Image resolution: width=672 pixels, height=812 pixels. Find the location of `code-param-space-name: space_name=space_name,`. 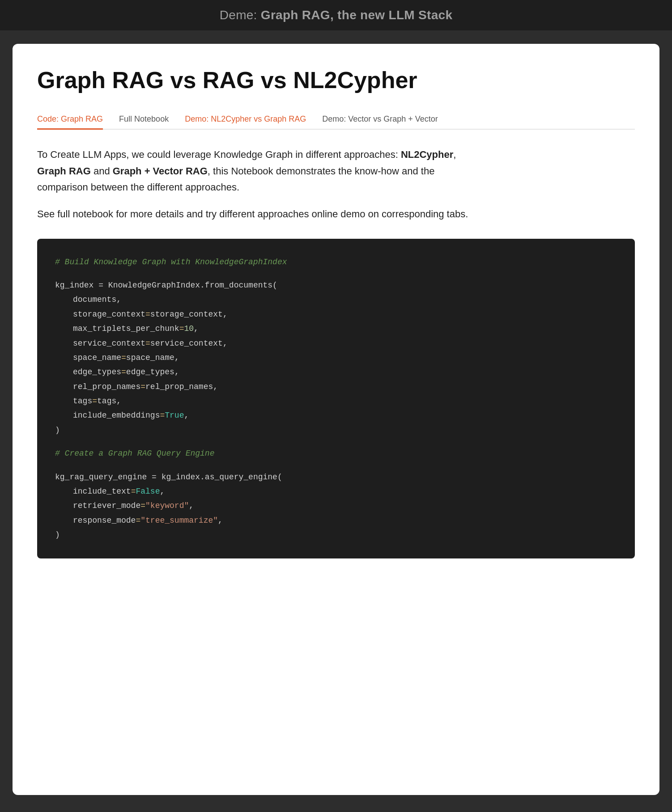

code-param-space-name: space_name=space_name, is located at coordinates (336, 358).